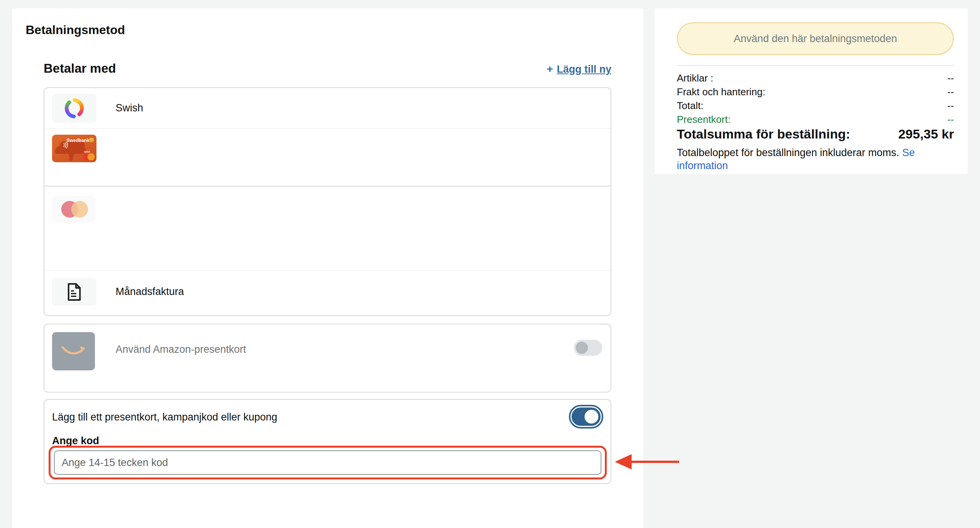 The height and width of the screenshot is (528, 980). What do you see at coordinates (328, 158) in the screenshot?
I see `payment-row-swedbank: Swedbank debit` at bounding box center [328, 158].